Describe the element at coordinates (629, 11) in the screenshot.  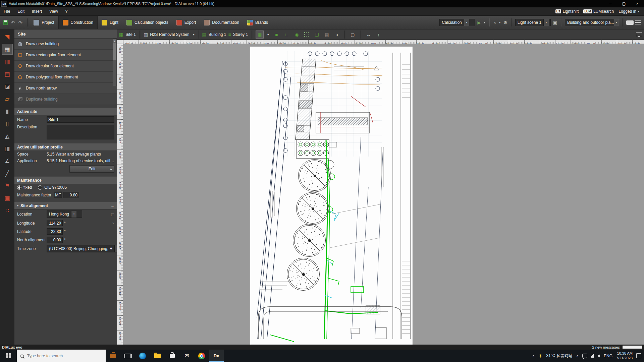
I see `logged-in-menu: Logged in ▾` at that location.